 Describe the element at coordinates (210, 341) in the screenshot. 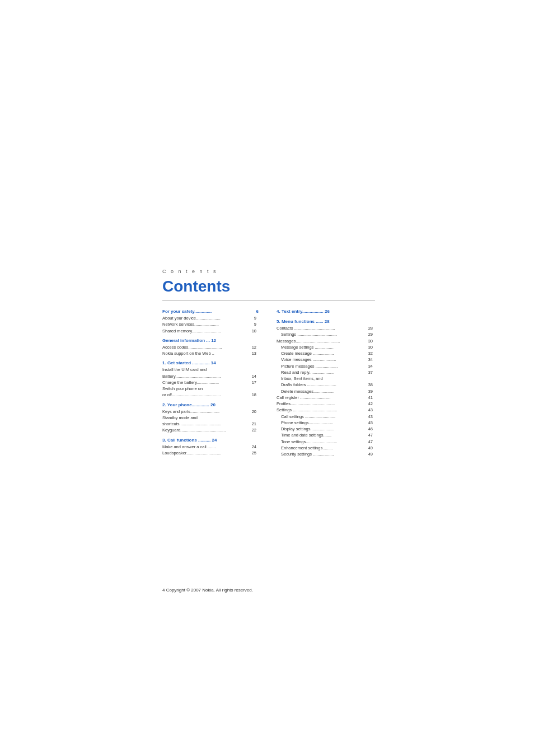

I see `section-general-information: General information ... 12` at that location.